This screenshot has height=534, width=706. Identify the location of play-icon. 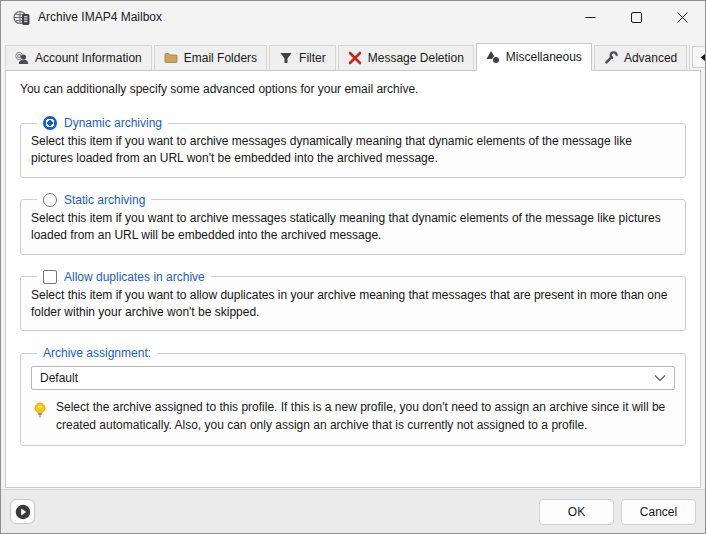
(23, 512).